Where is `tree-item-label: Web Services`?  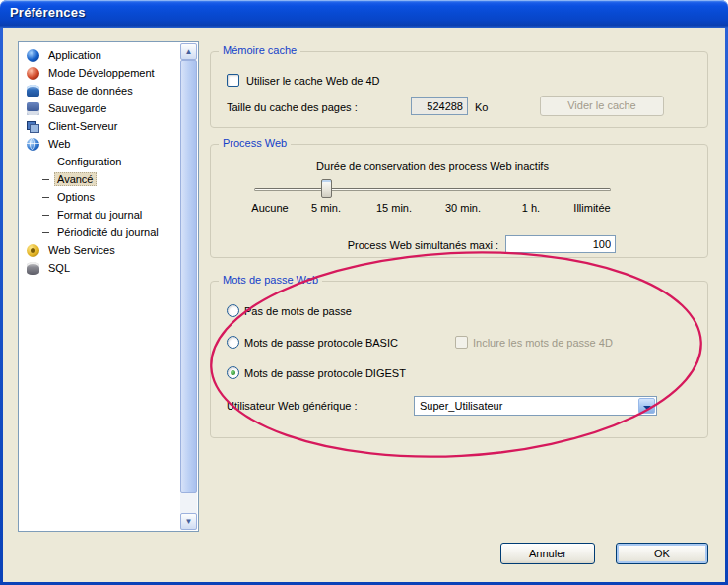 tree-item-label: Web Services is located at coordinates (82, 250).